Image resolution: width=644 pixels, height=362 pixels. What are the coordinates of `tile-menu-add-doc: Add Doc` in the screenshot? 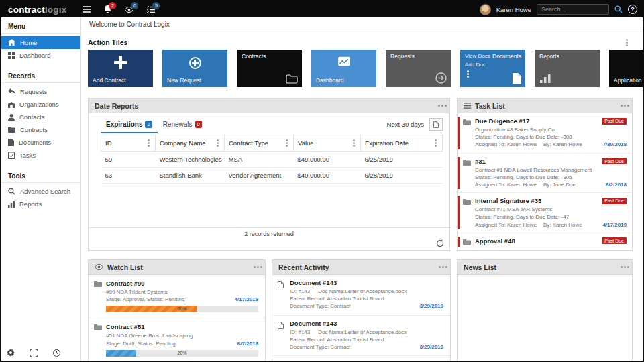 It's located at (475, 64).